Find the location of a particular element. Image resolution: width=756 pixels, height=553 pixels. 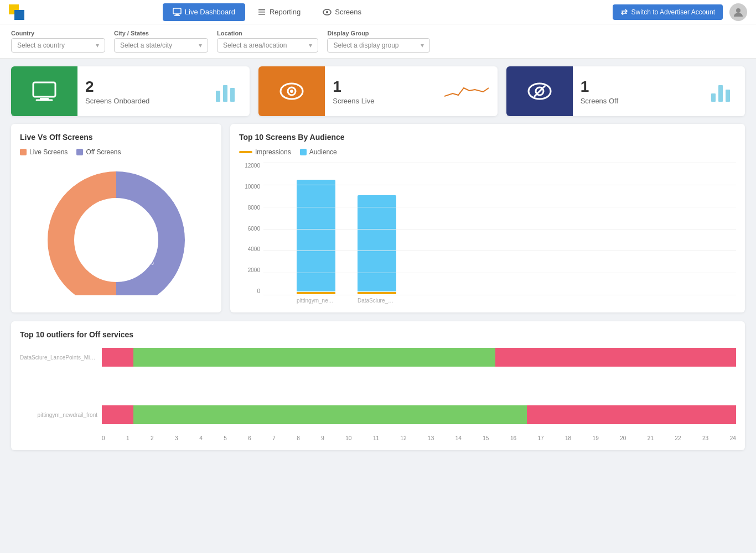

x-tick-16: 16 is located at coordinates (514, 438).